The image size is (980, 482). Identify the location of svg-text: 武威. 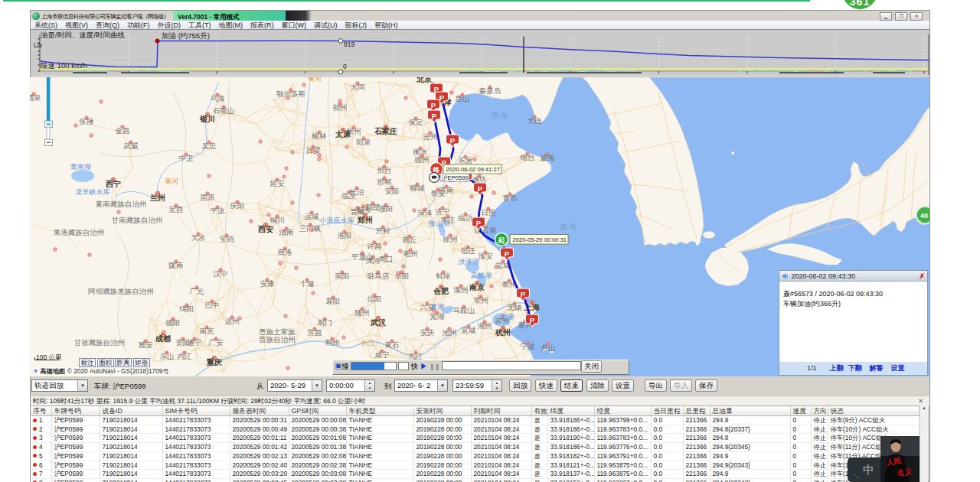
(132, 145).